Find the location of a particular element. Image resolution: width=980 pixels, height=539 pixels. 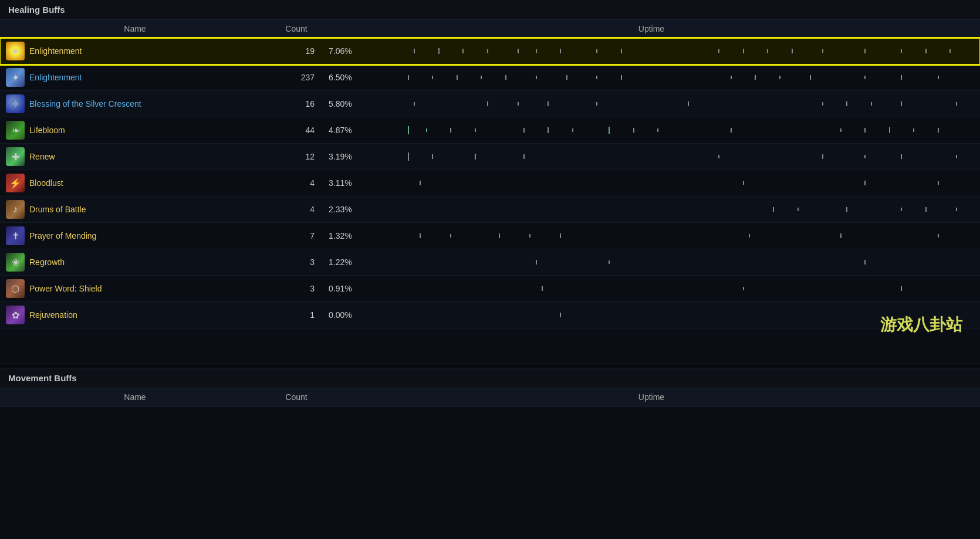

spell-name-regrowth: Regrowth is located at coordinates (47, 262).